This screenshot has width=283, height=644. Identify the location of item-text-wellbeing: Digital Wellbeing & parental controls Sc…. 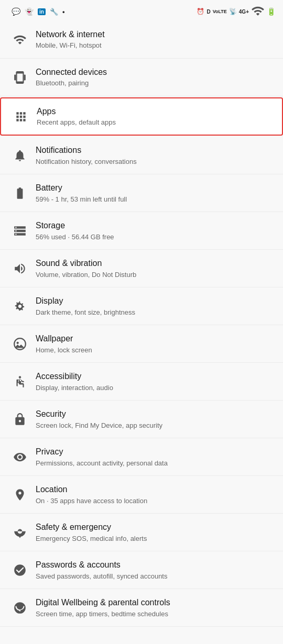
(153, 607).